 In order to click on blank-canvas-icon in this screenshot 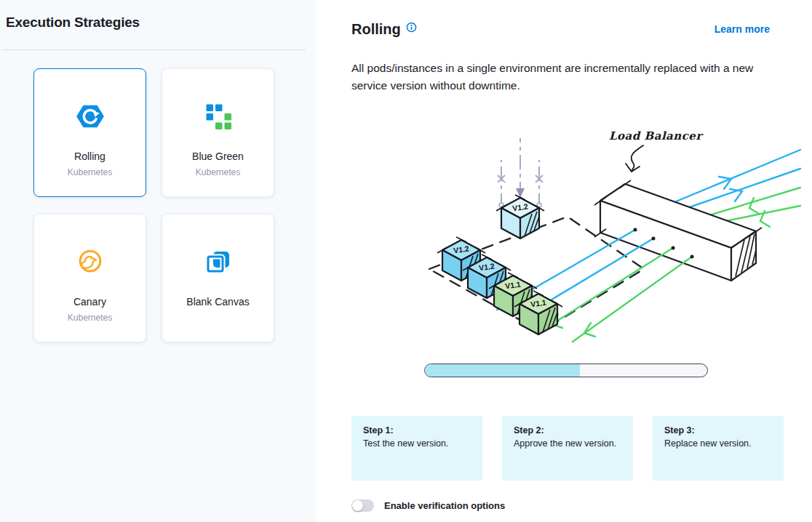, I will do `click(218, 262)`.